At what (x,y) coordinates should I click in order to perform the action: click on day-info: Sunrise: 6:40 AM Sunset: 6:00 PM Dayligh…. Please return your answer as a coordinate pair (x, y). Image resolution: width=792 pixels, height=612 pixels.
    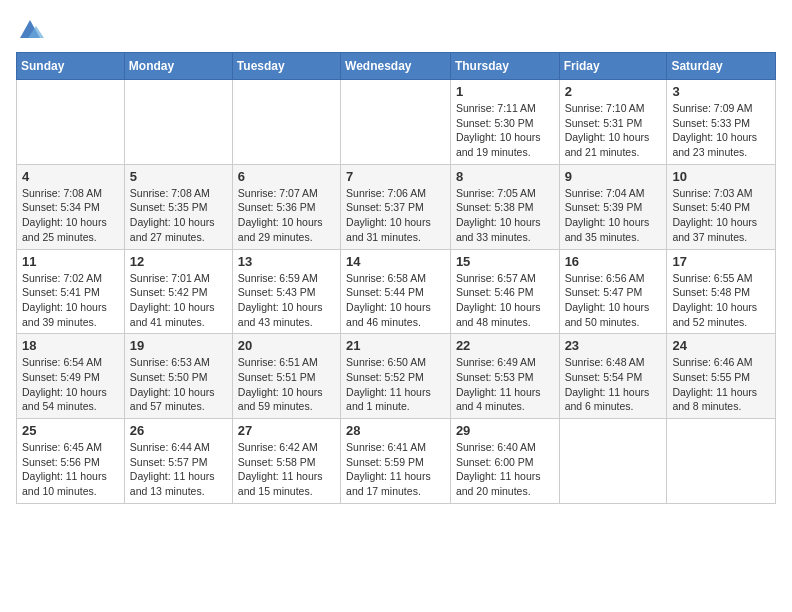
    Looking at the image, I should click on (505, 470).